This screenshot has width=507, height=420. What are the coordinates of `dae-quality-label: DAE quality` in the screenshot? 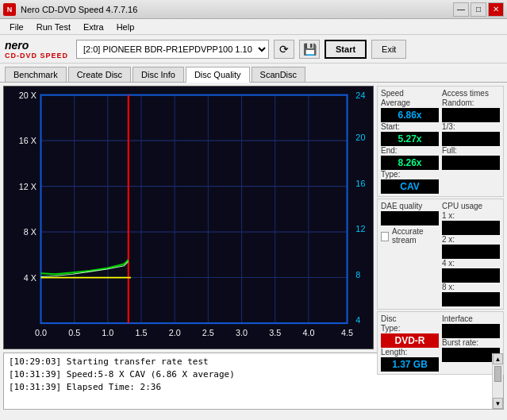 It's located at (409, 206).